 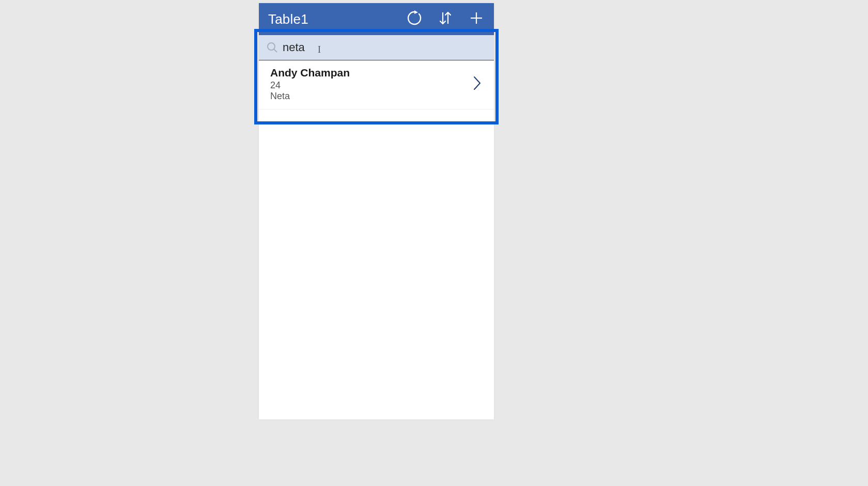 I want to click on search-input, so click(x=385, y=48).